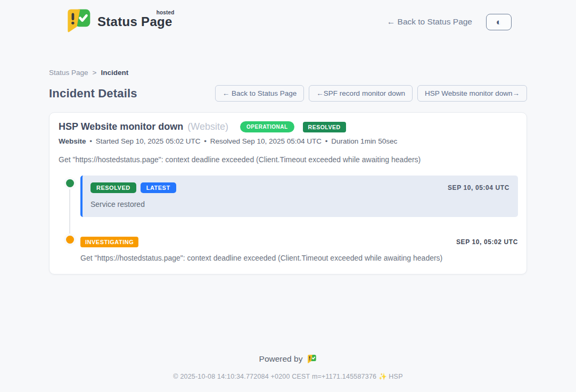 This screenshot has height=392, width=576. What do you see at coordinates (114, 72) in the screenshot?
I see `breadcrumb-incident: Incident` at bounding box center [114, 72].